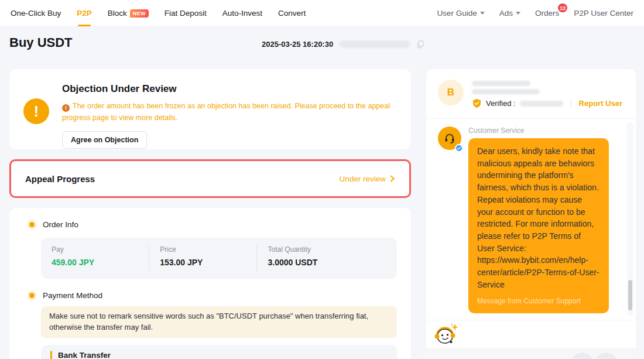 Image resolution: width=644 pixels, height=359 pixels. I want to click on chat-bubble: Dear users, kindly take note that malici…, so click(539, 226).